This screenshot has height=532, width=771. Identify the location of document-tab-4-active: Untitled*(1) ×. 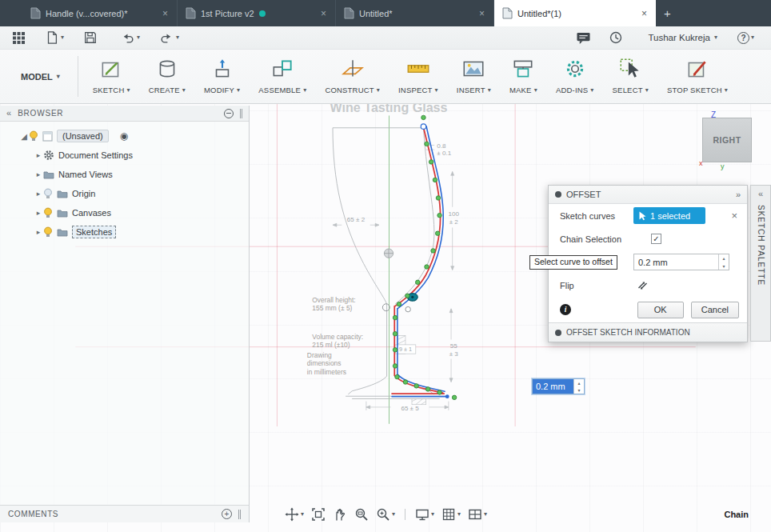
(575, 13).